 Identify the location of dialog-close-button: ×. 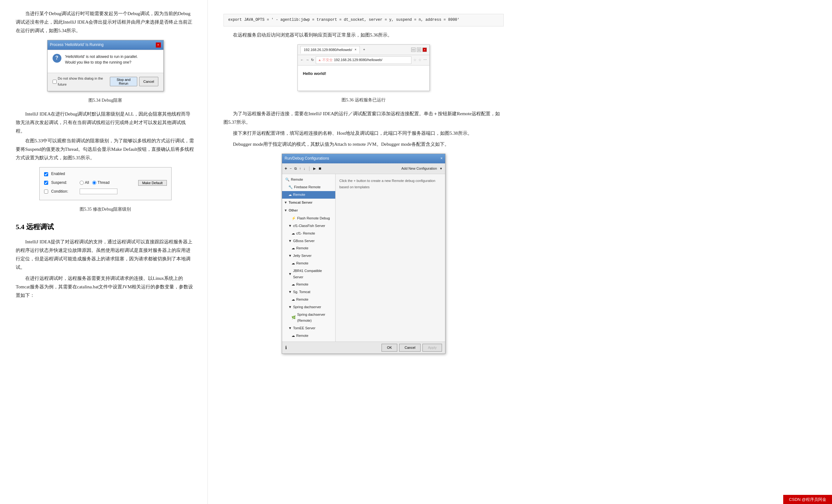
(158, 45).